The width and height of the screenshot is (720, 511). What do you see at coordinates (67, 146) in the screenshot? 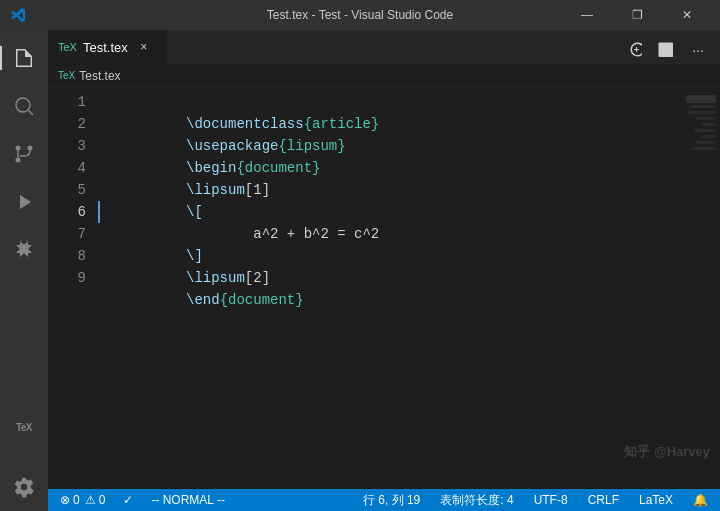
I see `line-num-3: 3` at bounding box center [67, 146].